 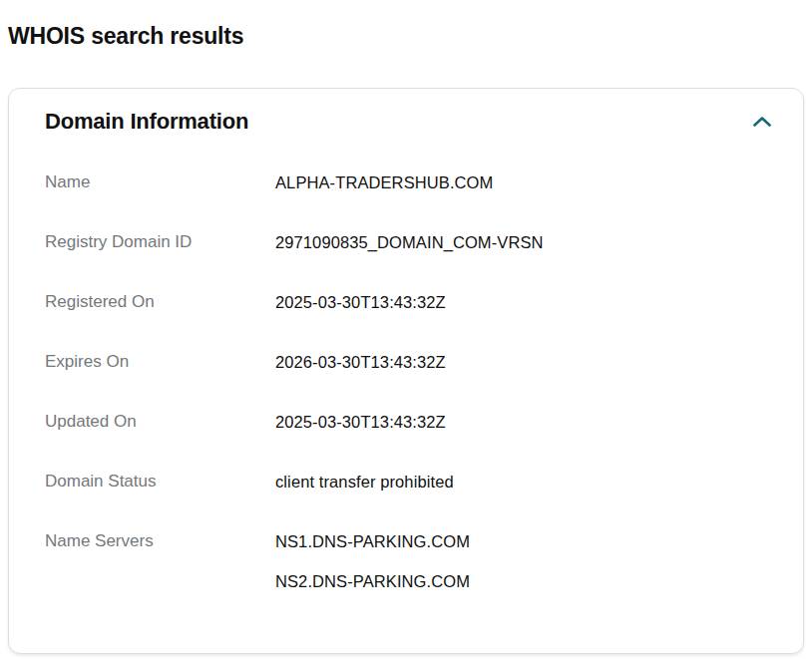 What do you see at coordinates (527, 182) in the screenshot?
I see `row-values: ALPHA-TRADERSHUB.COM` at bounding box center [527, 182].